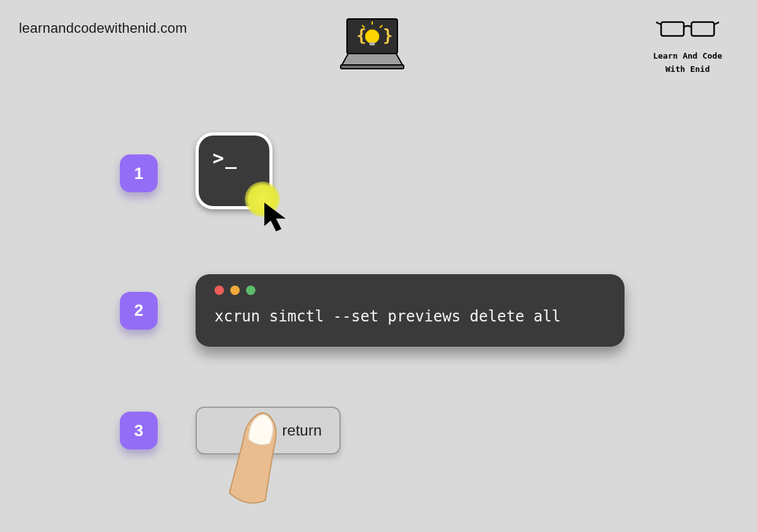  Describe the element at coordinates (278, 217) in the screenshot. I see `cursor-icon` at that location.